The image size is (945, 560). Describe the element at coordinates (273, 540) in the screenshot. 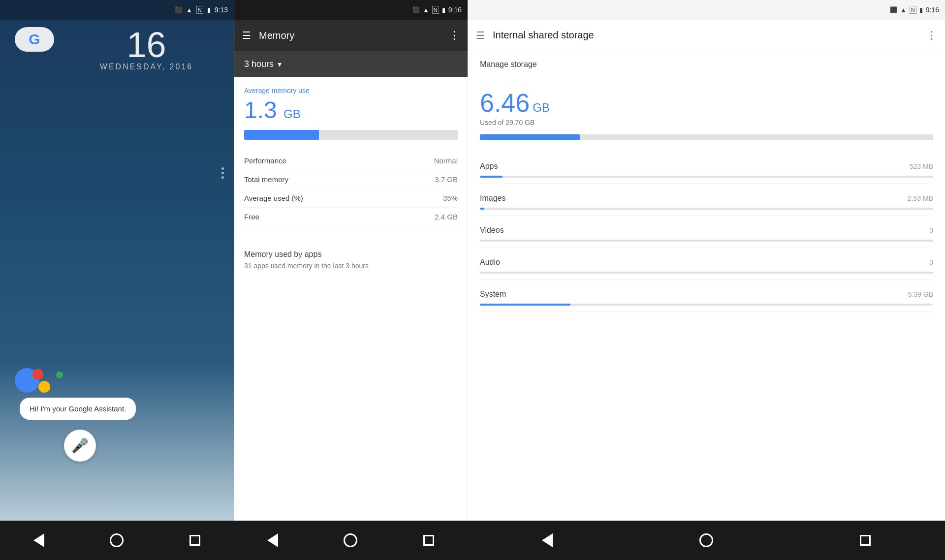

I see `memory-back-button` at that location.